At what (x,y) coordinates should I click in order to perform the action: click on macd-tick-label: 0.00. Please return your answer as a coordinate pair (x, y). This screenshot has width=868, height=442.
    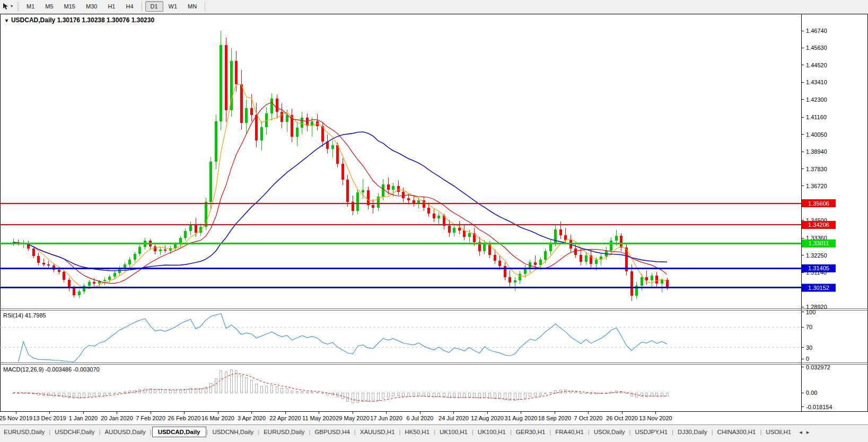
    Looking at the image, I should click on (811, 393).